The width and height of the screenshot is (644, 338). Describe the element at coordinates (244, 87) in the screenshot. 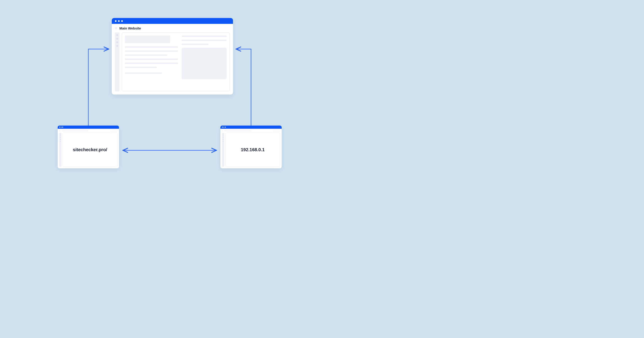

I see `arrow-right-to-main` at that location.